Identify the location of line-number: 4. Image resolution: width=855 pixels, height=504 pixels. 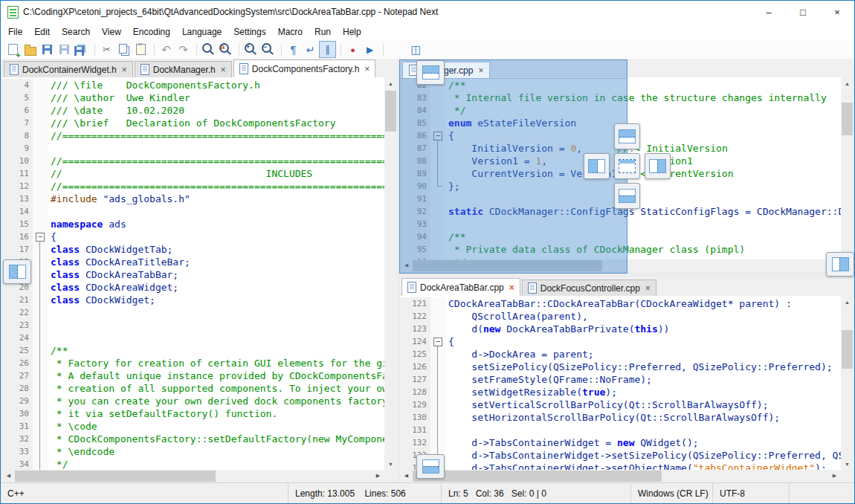
(18, 85).